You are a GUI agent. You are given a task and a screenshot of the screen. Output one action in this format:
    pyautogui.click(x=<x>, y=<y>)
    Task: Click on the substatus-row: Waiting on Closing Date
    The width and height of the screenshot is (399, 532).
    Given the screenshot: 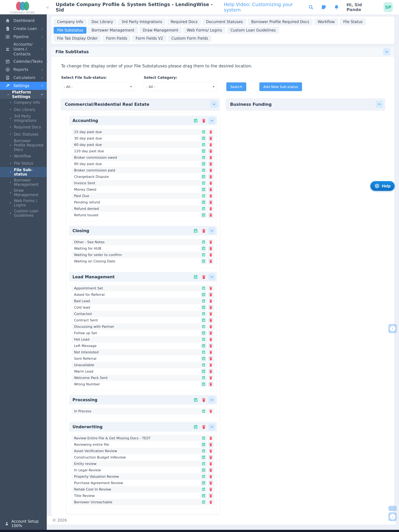 What is the action you would take?
    pyautogui.click(x=143, y=261)
    